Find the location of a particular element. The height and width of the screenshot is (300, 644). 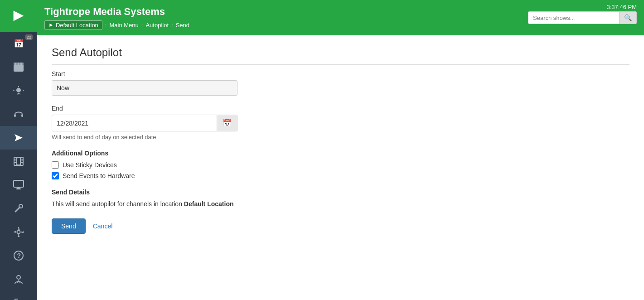

additional-options-label: Additional Options is located at coordinates (341, 153).